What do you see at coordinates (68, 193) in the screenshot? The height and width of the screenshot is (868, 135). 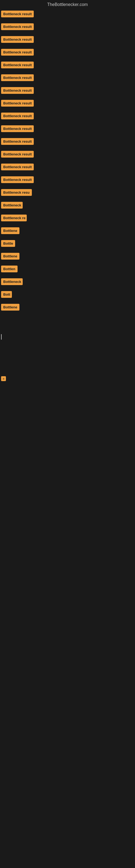 I see `bottleneck-row: Bottleneck resu` at bounding box center [68, 193].